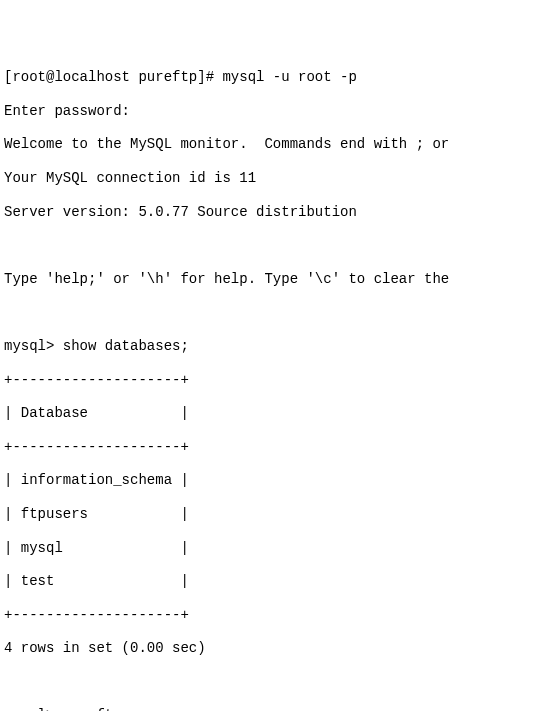 This screenshot has width=535, height=711. I want to click on table-row: | test |, so click(96, 581).